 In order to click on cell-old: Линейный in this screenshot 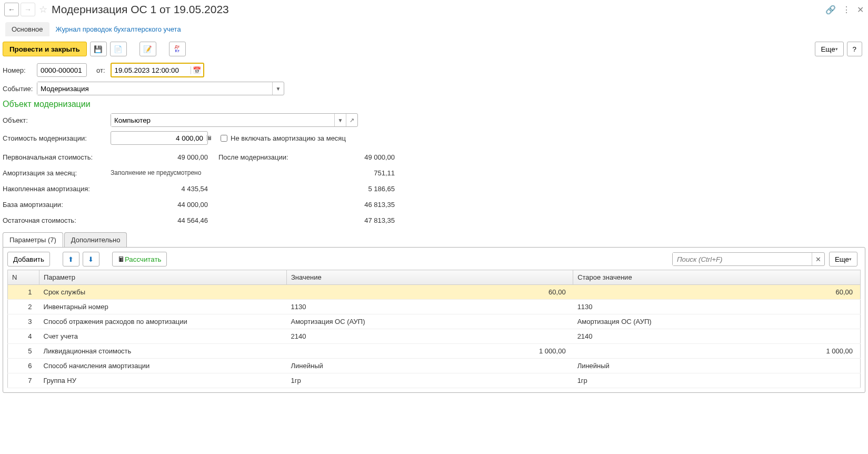, I will do `click(717, 366)`.